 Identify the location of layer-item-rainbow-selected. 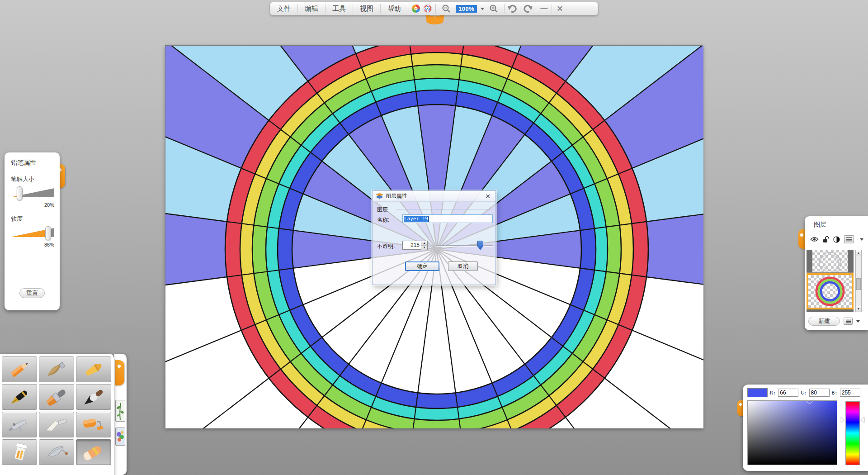
(830, 291).